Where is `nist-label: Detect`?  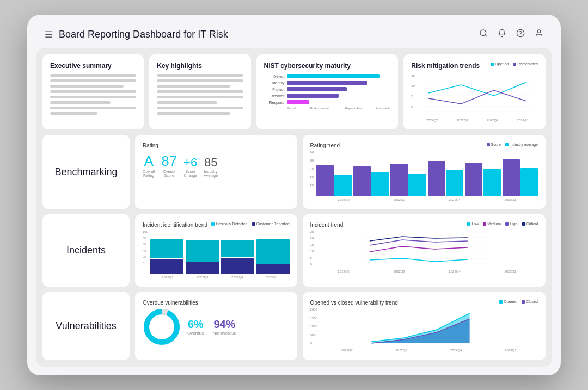
nist-label: Detect is located at coordinates (274, 76).